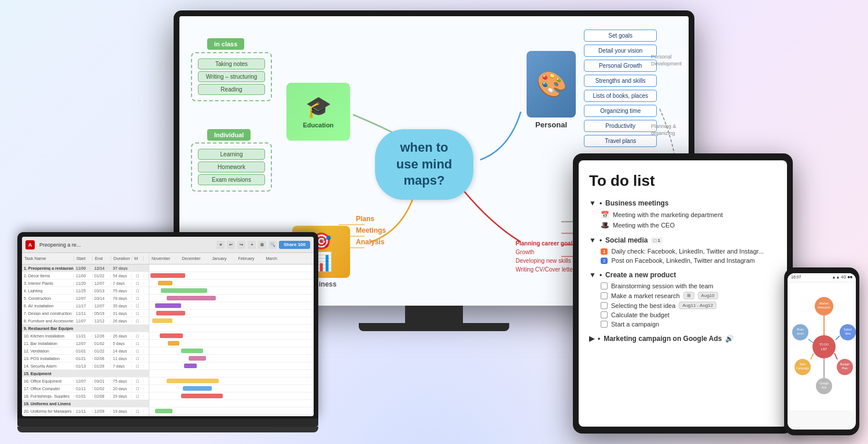 The width and height of the screenshot is (868, 444). I want to click on task-end: 03/13, so click(102, 291).